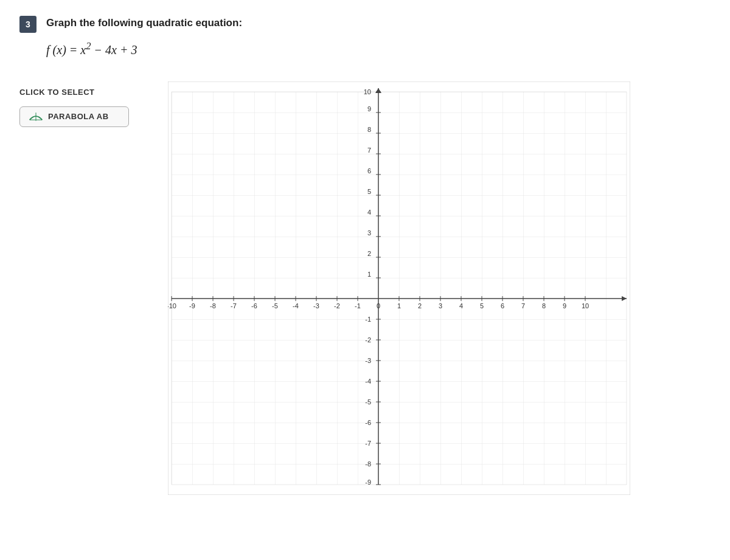 The width and height of the screenshot is (730, 560). I want to click on svg-text: -10, so click(172, 306).